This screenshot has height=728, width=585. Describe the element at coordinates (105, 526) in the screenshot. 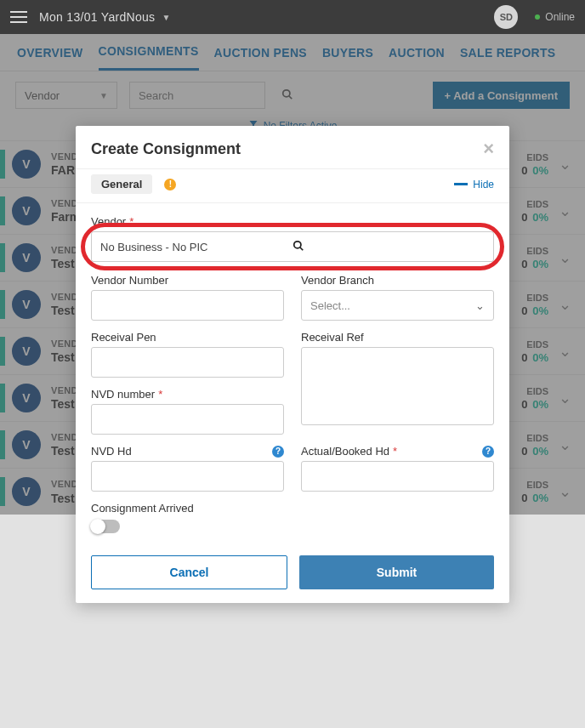

I see `consignment-arrived-toggle` at that location.